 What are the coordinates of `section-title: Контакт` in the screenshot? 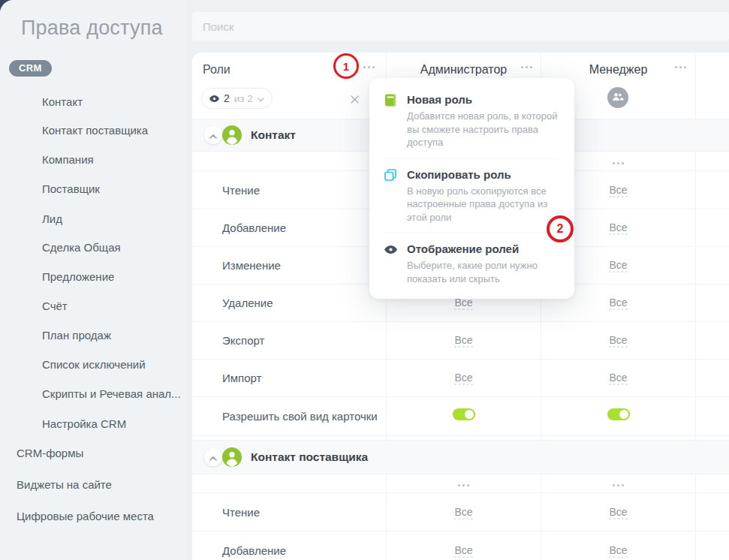 It's located at (273, 135).